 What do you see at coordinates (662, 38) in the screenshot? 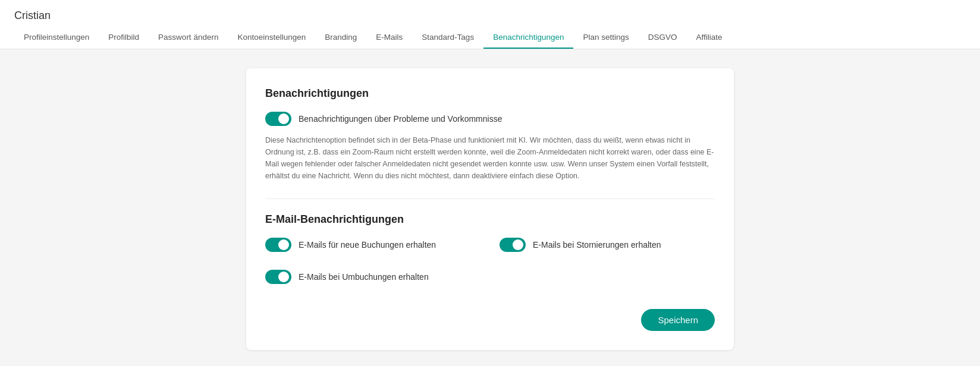
I see `nav-tab-dsgvo: DSGVO` at bounding box center [662, 38].